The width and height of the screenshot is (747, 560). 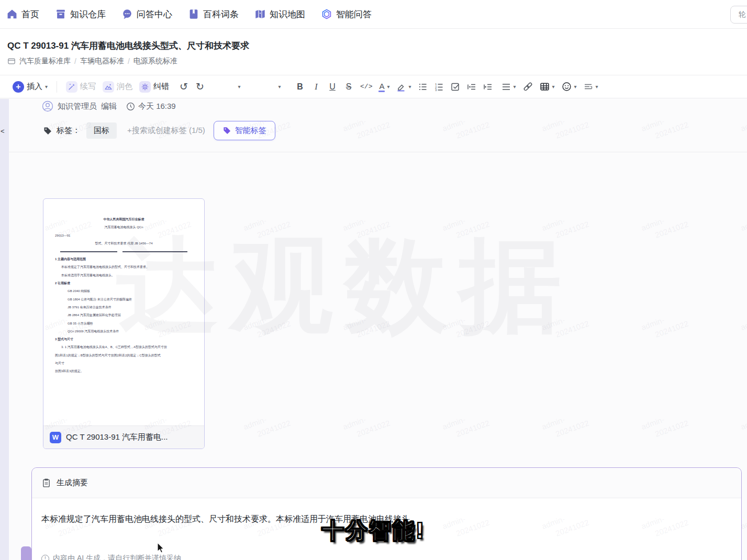 I want to click on clock-icon, so click(x=131, y=107).